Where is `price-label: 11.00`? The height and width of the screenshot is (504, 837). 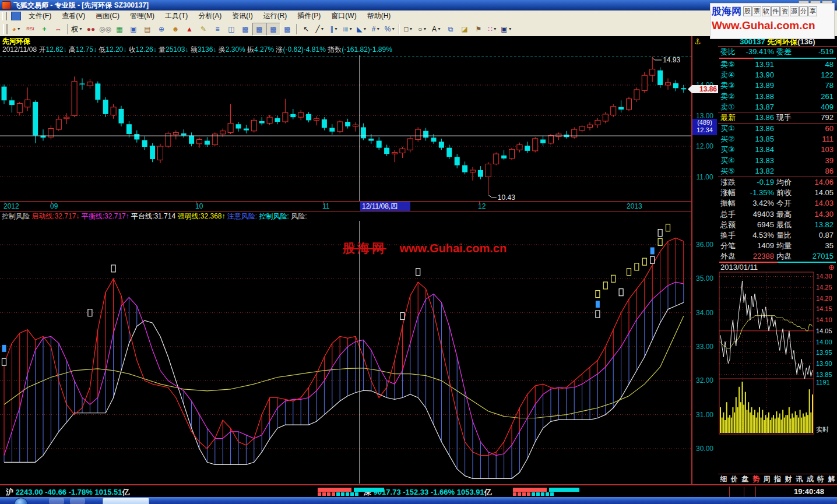
price-label: 11.00 is located at coordinates (705, 177).